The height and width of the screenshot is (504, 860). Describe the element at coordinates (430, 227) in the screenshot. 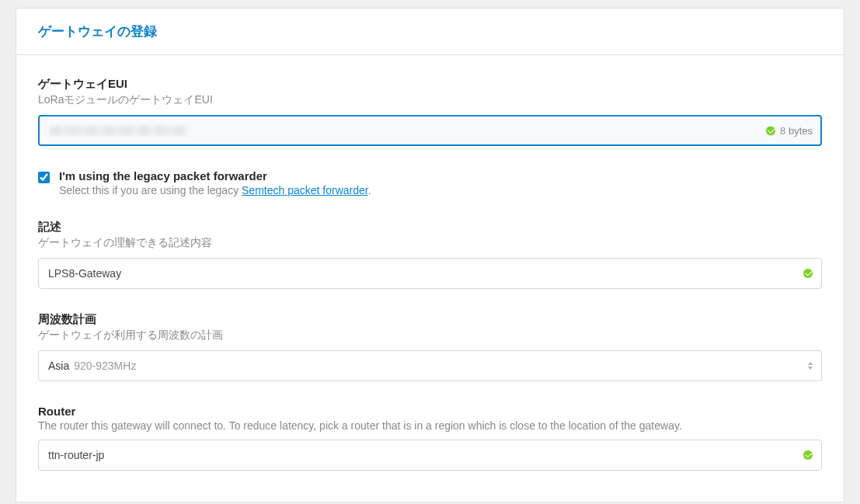

I see `description-label: 記述` at that location.